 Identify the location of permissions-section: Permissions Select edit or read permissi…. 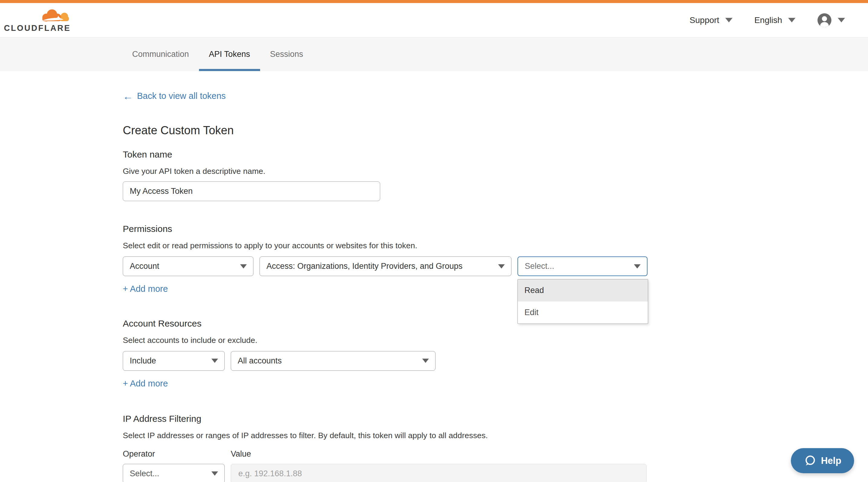
(495, 259).